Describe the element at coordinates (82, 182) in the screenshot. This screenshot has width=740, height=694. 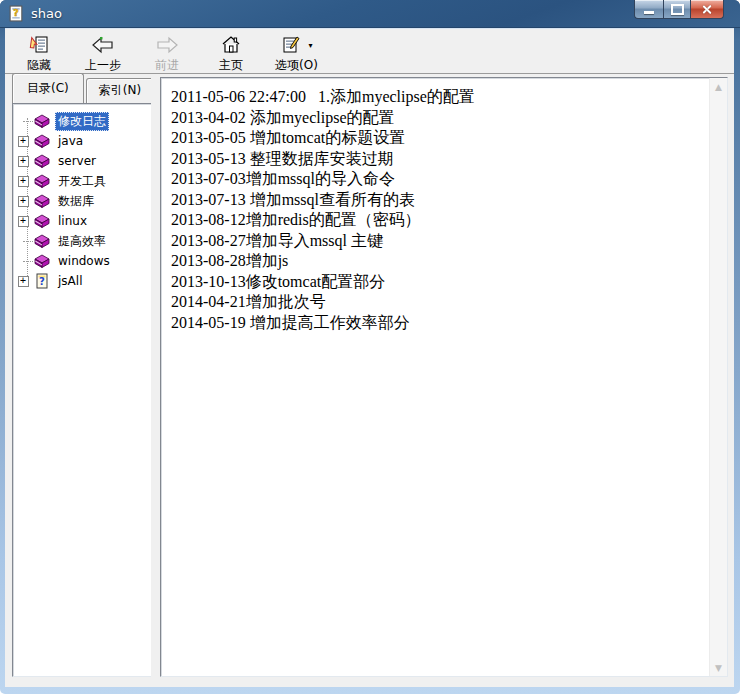
I see `tree-item-label: 开发工具` at that location.